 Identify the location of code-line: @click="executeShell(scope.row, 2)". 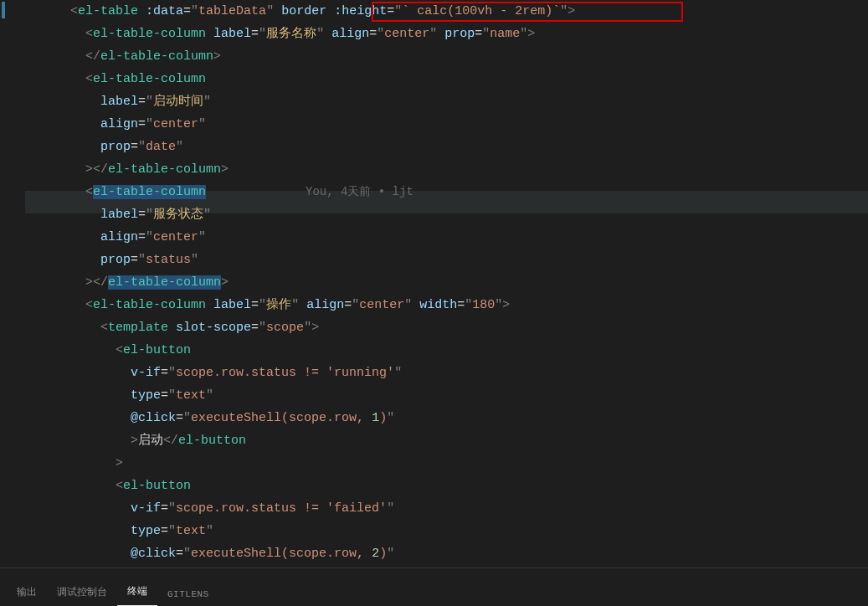
(447, 554).